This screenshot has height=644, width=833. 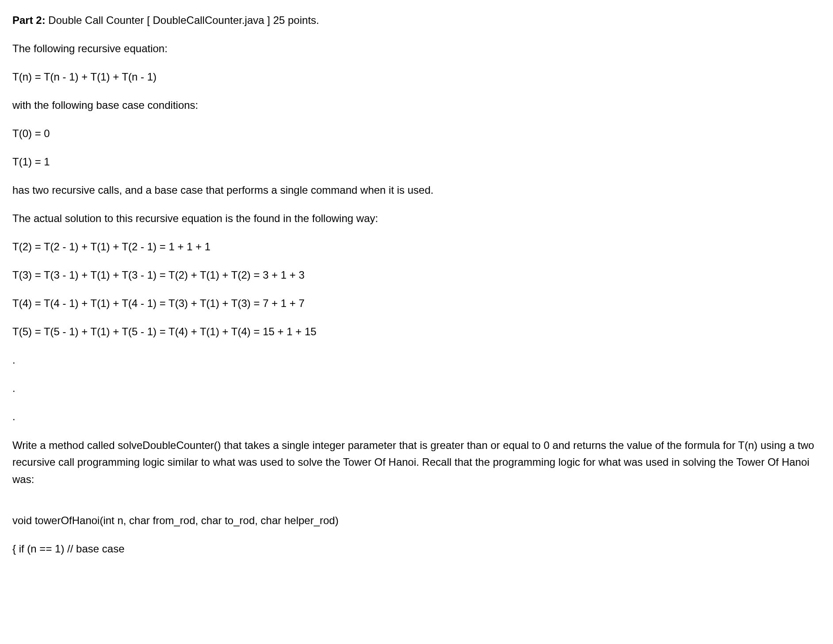 I want to click on part-label: Part 2:, so click(x=29, y=20).